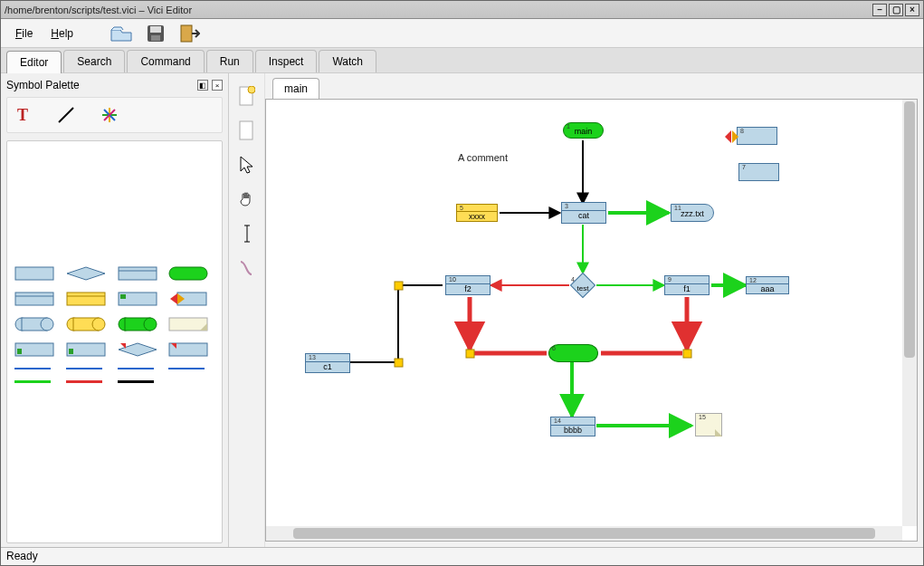  What do you see at coordinates (34, 62) in the screenshot?
I see `tab-editor: Editor` at bounding box center [34, 62].